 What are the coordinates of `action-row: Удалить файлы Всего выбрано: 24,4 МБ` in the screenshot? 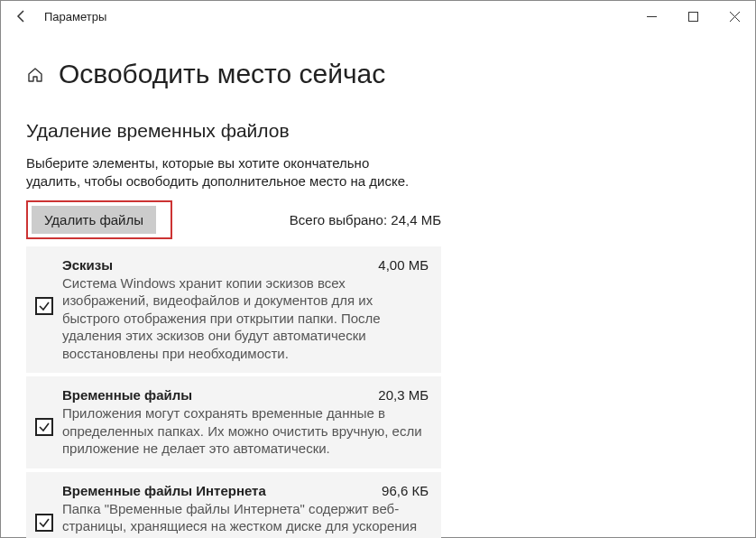 It's located at (234, 220).